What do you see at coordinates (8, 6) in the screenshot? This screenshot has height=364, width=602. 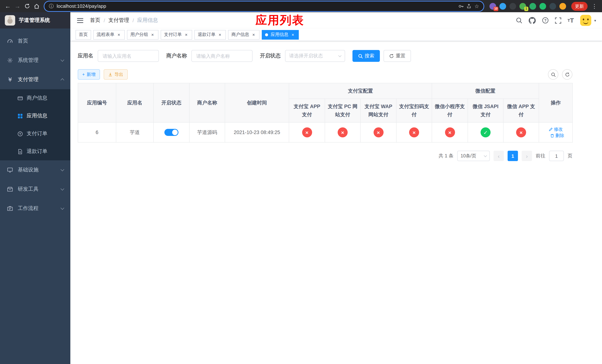 I see `back-icon: ←` at bounding box center [8, 6].